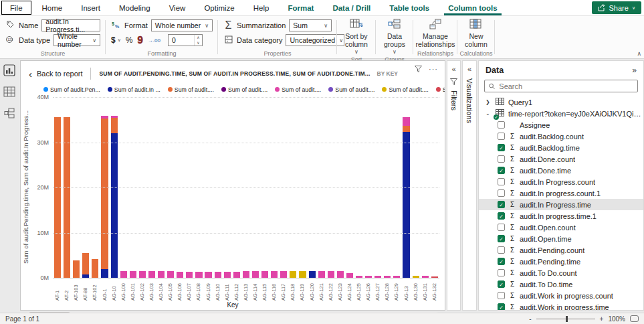 The width and height of the screenshot is (644, 324). Describe the element at coordinates (134, 90) in the screenshot. I see `legend-item: Sum of audit.In ...` at that location.